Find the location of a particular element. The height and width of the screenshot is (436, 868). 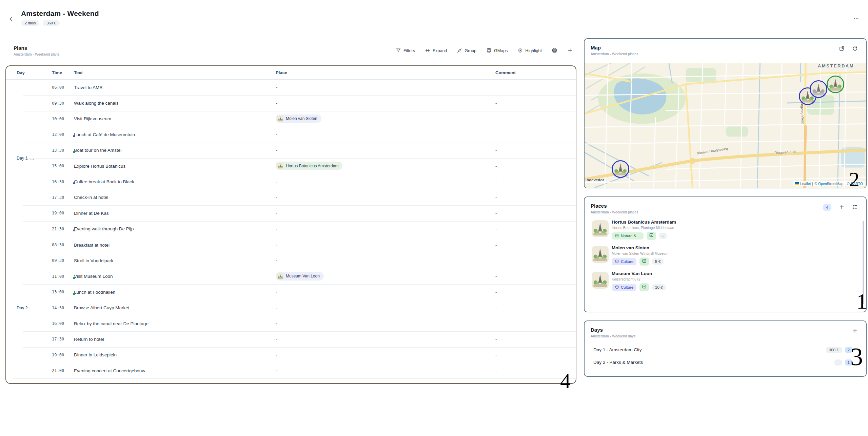

back-button is located at coordinates (11, 19).